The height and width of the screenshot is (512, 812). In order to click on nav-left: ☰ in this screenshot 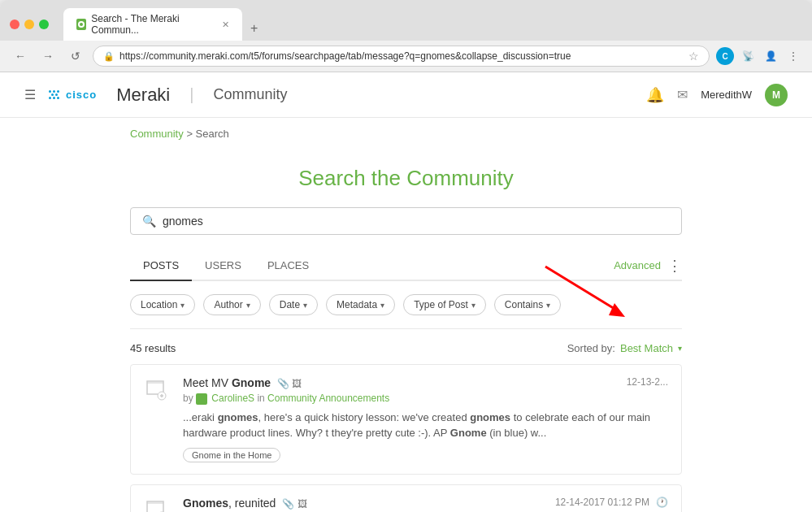, I will do `click(156, 95)`.